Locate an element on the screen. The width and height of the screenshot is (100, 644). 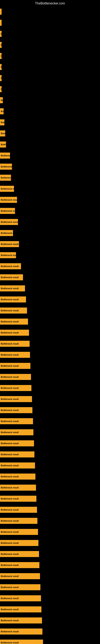
bar: E is located at coordinates (1, 45).